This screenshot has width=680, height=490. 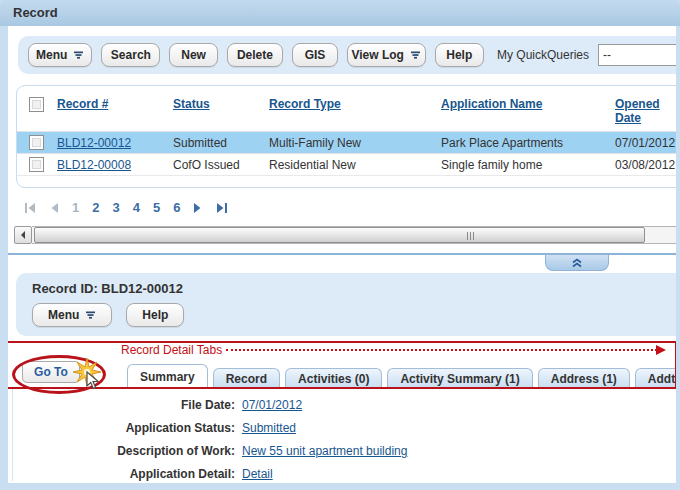 What do you see at coordinates (51, 372) in the screenshot?
I see `go-to-button: Go To` at bounding box center [51, 372].